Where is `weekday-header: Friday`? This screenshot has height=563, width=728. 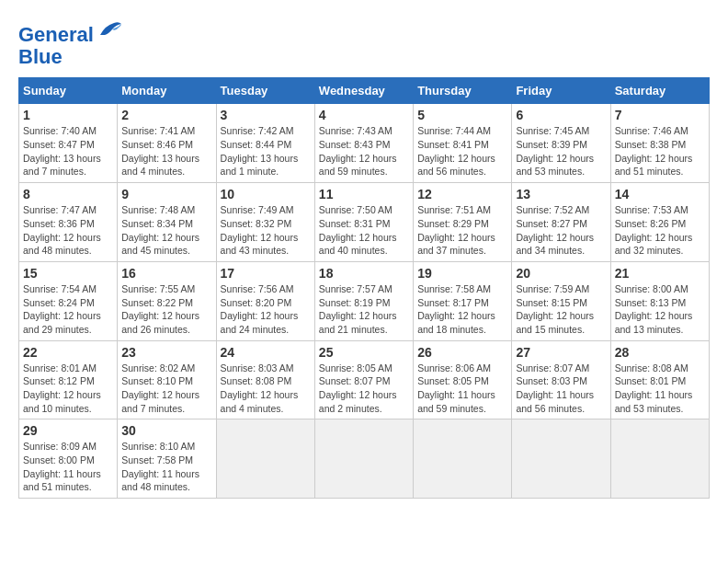
weekday-header: Friday is located at coordinates (561, 91).